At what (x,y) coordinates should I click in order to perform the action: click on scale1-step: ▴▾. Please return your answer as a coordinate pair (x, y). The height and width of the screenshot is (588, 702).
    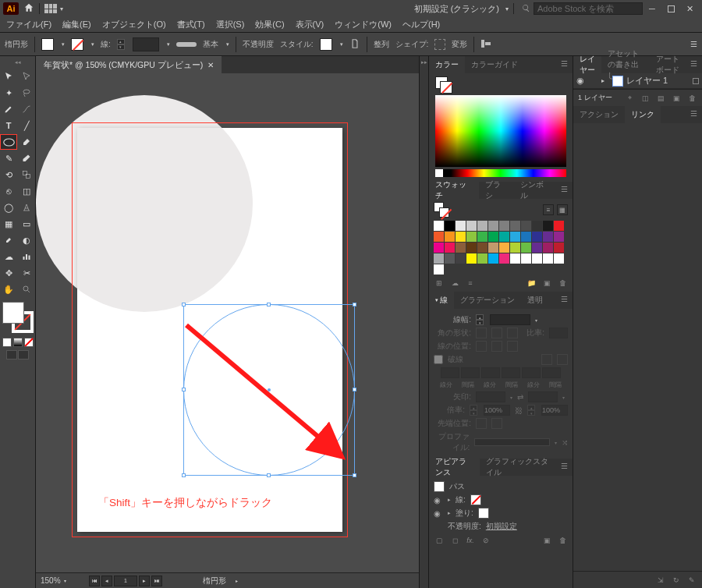
    Looking at the image, I should click on (473, 410).